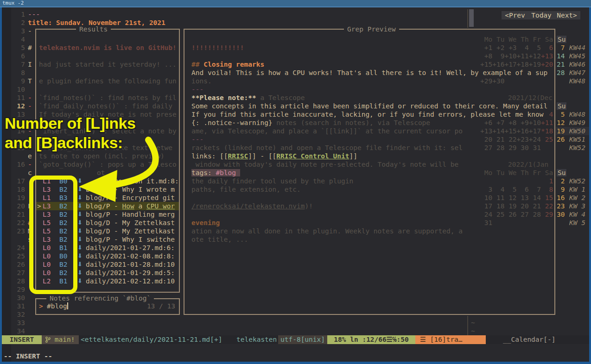 The image size is (591, 364). What do you see at coordinates (471, 18) in the screenshot?
I see `calendar-scrollbar` at bounding box center [471, 18].